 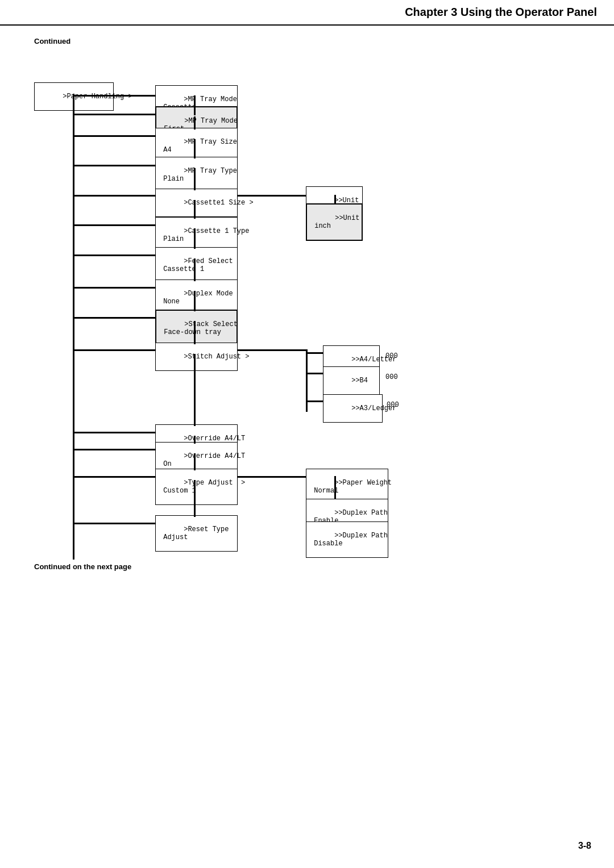 What do you see at coordinates (114, 256) in the screenshot?
I see `h-line-feed-select` at bounding box center [114, 256].